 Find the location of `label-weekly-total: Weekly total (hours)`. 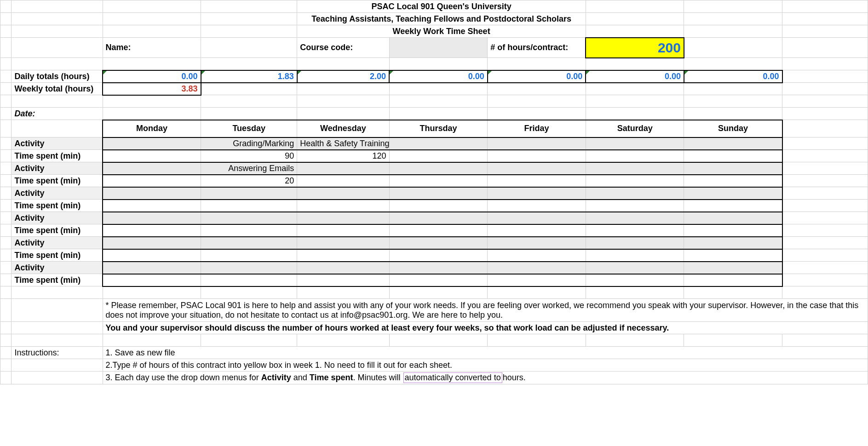

label-weekly-total: Weekly total (hours) is located at coordinates (57, 89).